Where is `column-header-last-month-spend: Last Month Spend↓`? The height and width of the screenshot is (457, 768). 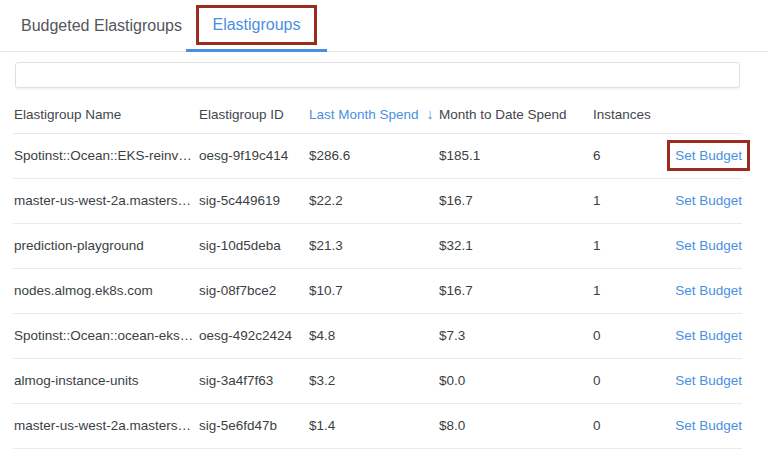
column-header-last-month-spend: Last Month Spend↓ is located at coordinates (373, 110).